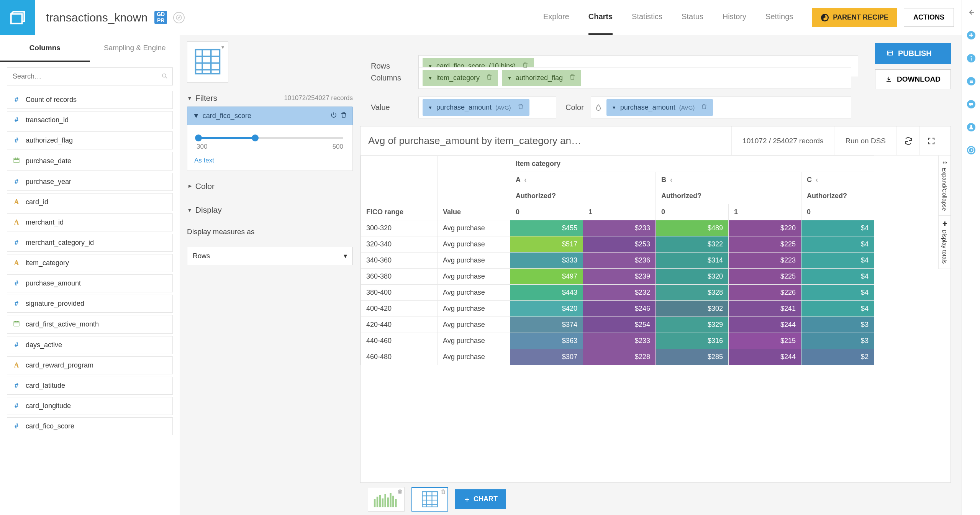  What do you see at coordinates (90, 222) in the screenshot?
I see `column-item: Amerchant_id` at bounding box center [90, 222].